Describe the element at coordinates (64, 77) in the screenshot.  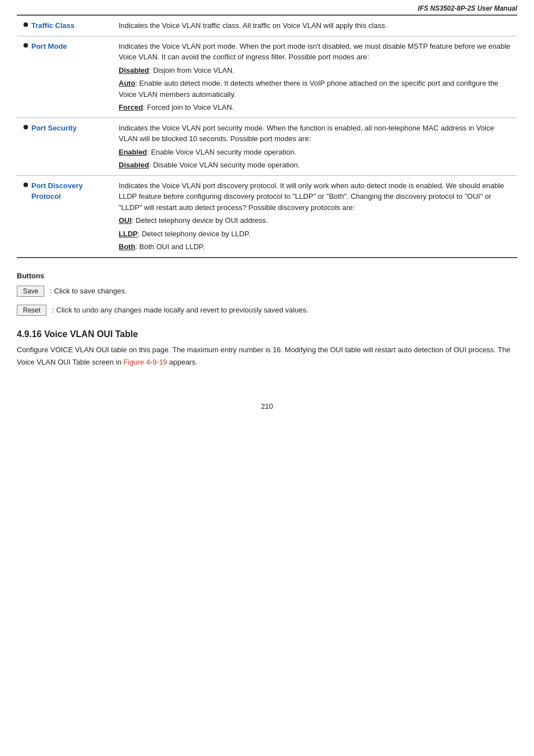
I see `row-label-cell: Port Mode` at that location.